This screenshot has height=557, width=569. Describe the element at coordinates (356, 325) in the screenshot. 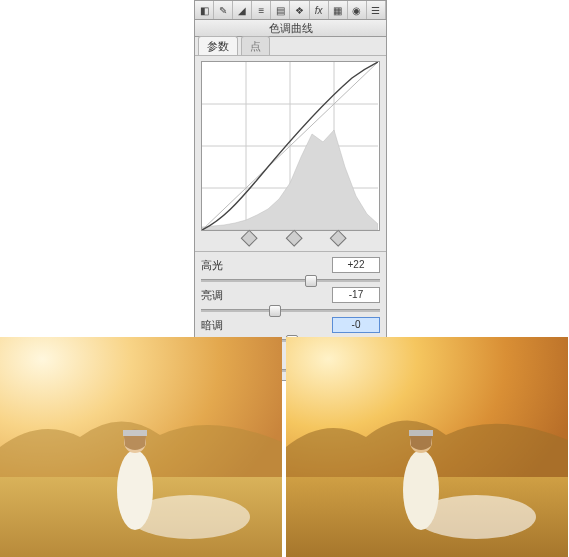

I see `value-darks: -0` at that location.